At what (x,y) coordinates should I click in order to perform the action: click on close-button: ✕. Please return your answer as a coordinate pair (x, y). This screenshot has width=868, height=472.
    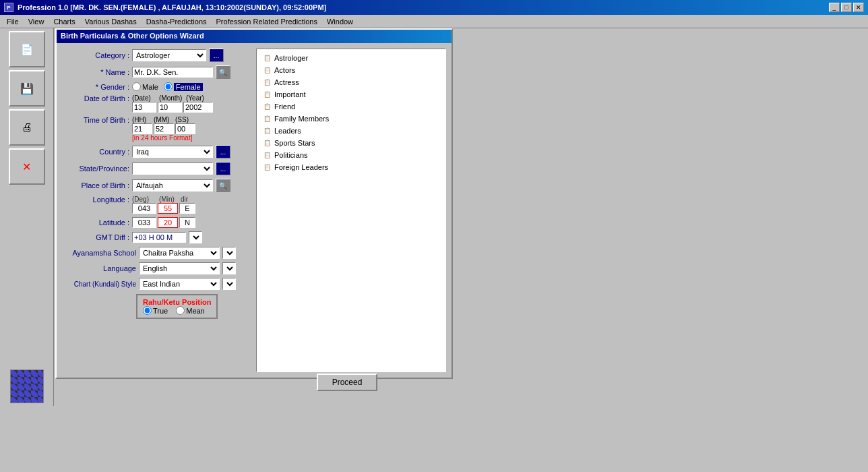
    Looking at the image, I should click on (859, 7).